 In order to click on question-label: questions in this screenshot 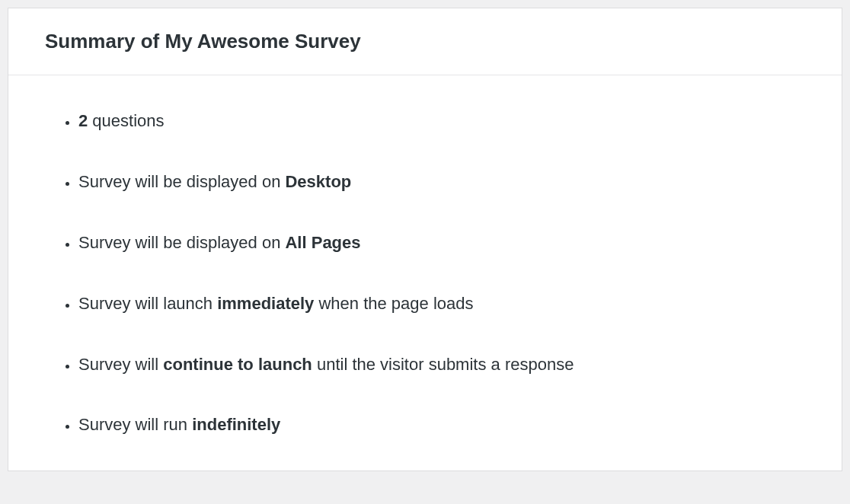, I will do `click(126, 120)`.